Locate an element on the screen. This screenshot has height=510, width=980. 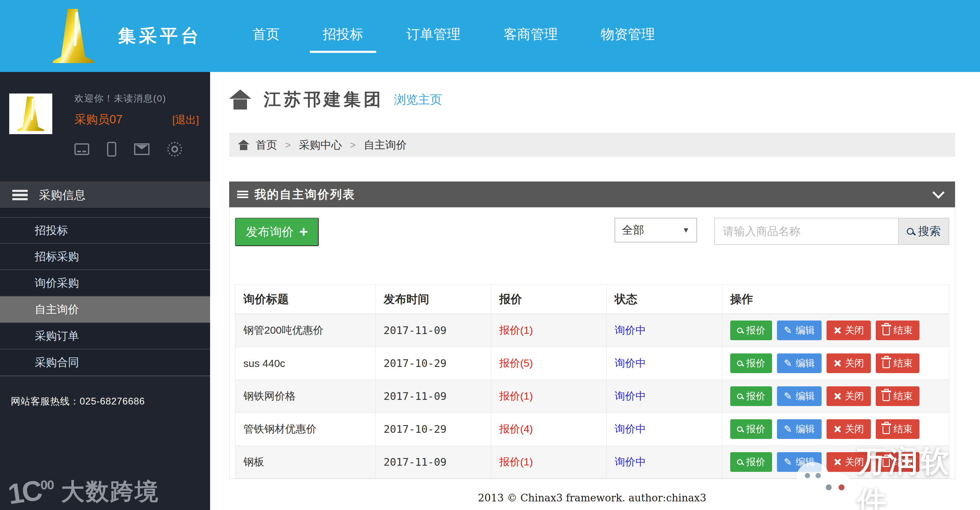
search-input is located at coordinates (807, 231).